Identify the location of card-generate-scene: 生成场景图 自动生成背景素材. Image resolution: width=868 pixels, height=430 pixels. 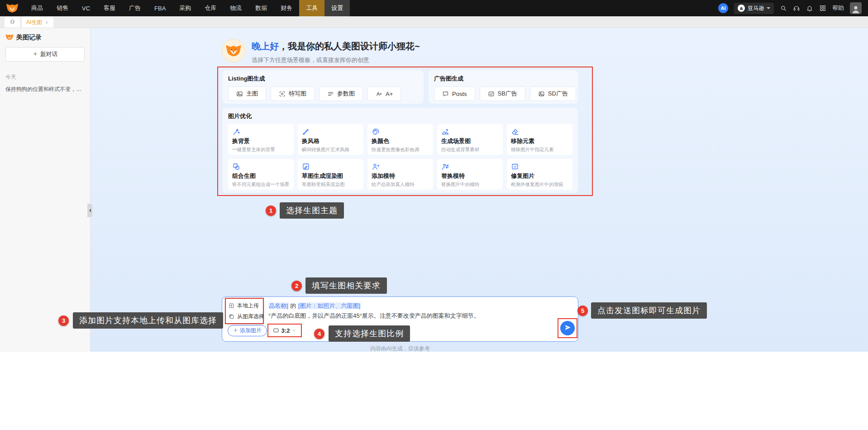
(470, 139).